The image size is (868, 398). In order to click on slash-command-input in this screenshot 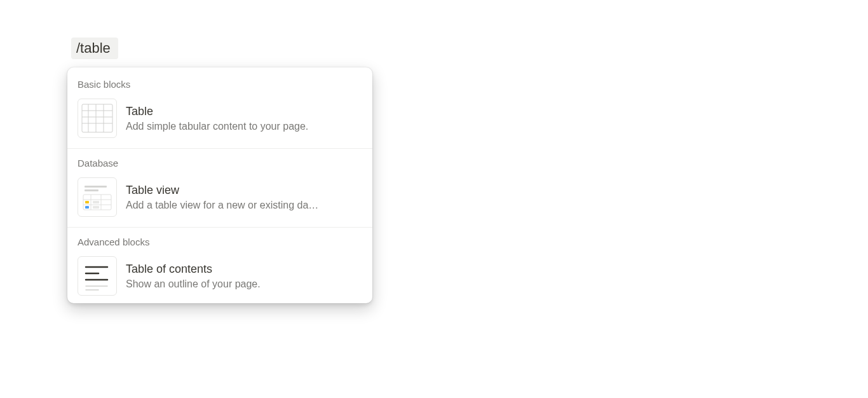, I will do `click(95, 48)`.